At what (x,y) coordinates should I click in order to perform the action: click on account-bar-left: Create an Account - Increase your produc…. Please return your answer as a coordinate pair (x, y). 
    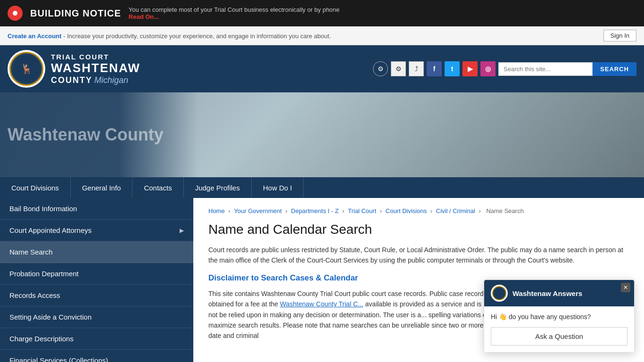
    Looking at the image, I should click on (169, 36).